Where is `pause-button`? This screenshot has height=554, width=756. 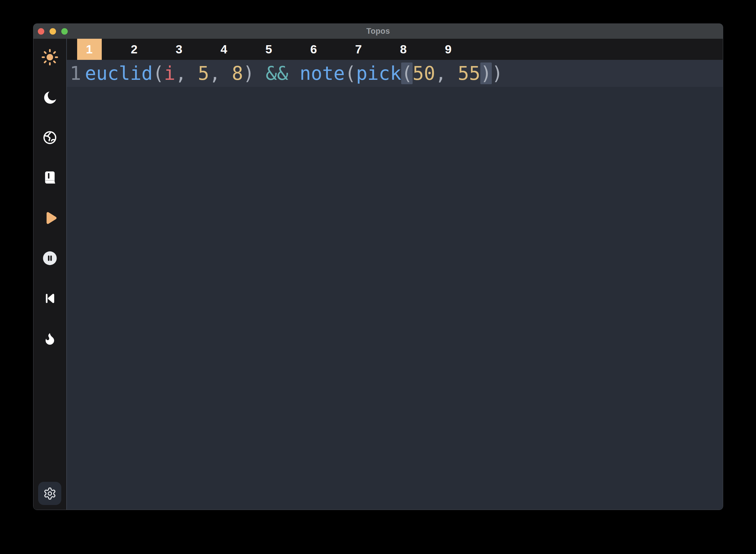
pause-button is located at coordinates (50, 258).